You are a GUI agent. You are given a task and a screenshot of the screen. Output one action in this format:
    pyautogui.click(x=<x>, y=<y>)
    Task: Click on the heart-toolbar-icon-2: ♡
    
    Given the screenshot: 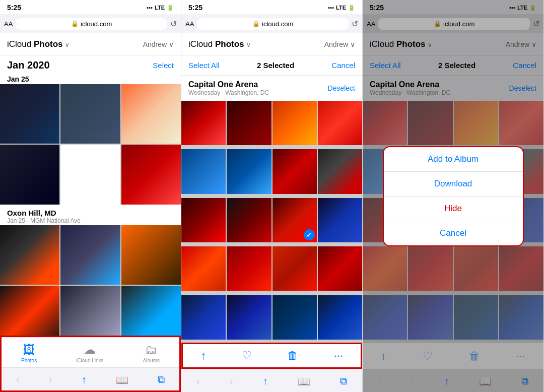 What is the action you would take?
    pyautogui.click(x=247, y=356)
    